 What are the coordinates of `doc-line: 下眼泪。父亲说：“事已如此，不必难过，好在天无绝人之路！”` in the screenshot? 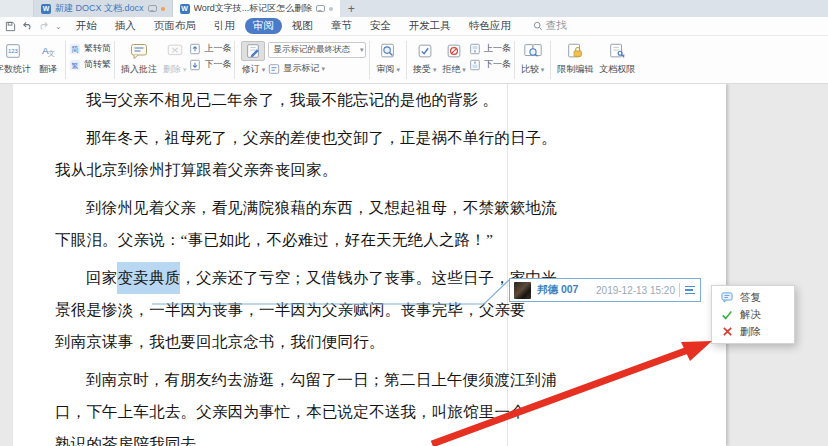 It's located at (275, 240).